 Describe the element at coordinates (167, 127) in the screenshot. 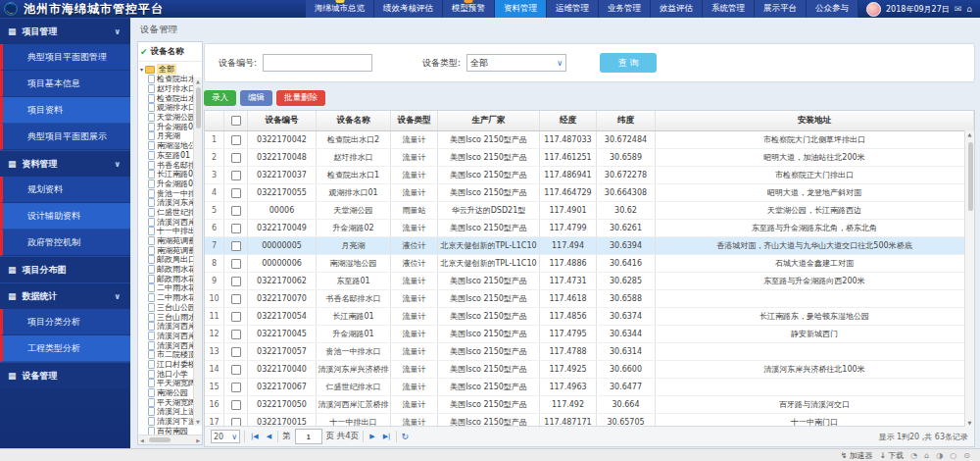

I see `tree-node: 升金湖路02` at that location.